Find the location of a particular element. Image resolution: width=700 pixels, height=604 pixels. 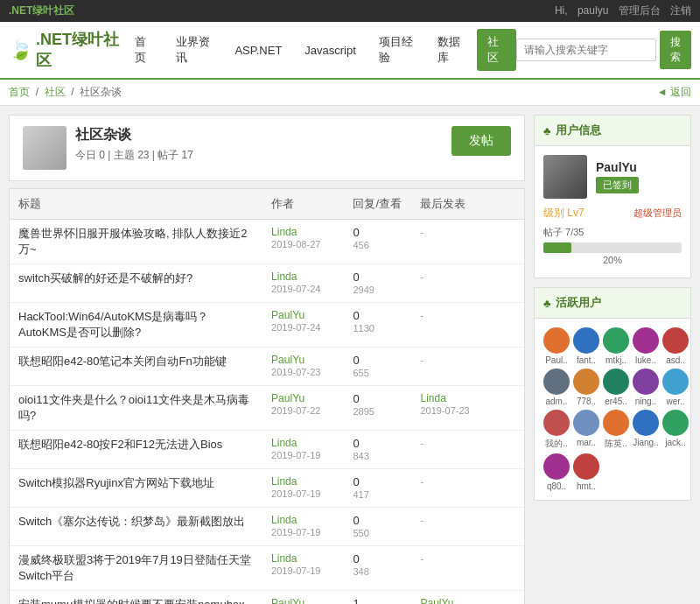

active-user-name: jack.. is located at coordinates (676, 443).